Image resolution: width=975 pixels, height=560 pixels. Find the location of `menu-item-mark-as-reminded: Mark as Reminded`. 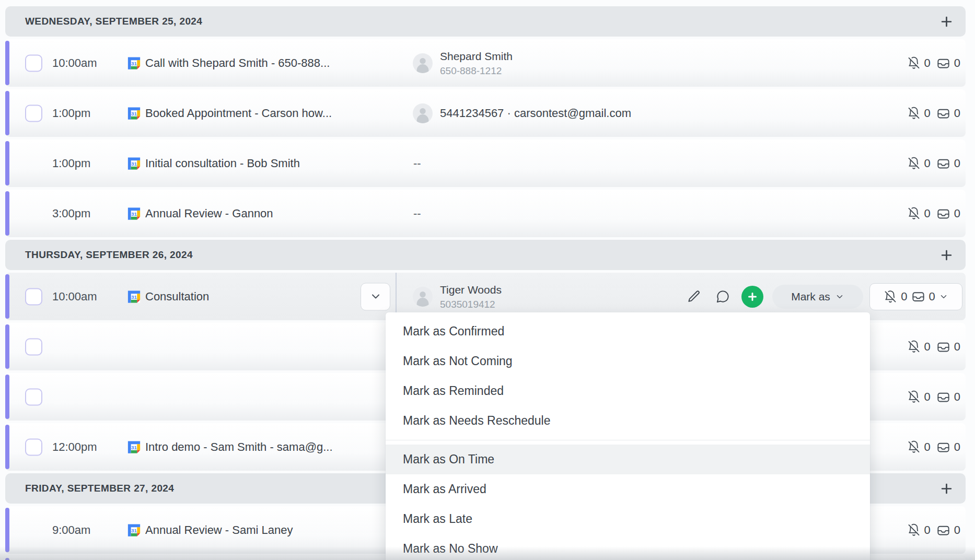

menu-item-mark-as-reminded: Mark as Reminded is located at coordinates (628, 391).